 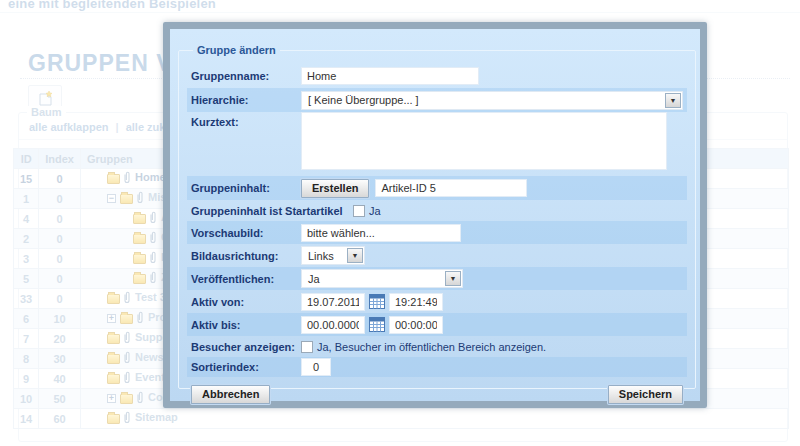 What do you see at coordinates (333, 325) in the screenshot?
I see `aktiv-bis-date-input` at bounding box center [333, 325].